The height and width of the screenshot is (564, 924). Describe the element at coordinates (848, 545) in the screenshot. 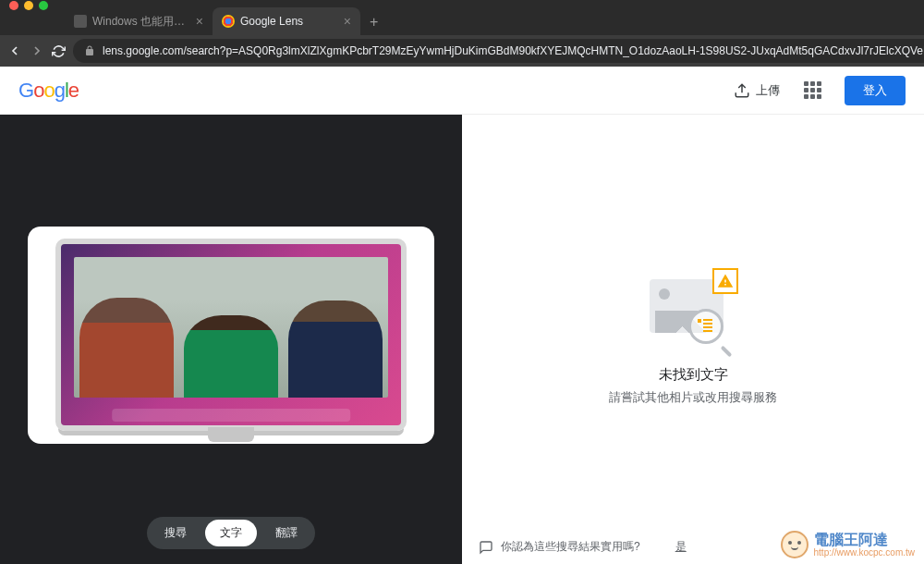

I see `watermark: 電腦王阿達 http://www.kocpc.com.tw` at that location.